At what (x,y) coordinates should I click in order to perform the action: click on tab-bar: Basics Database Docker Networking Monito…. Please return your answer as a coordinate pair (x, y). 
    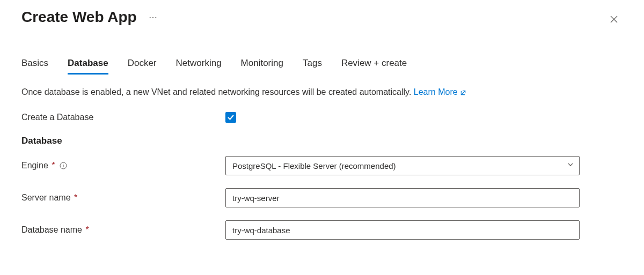
    Looking at the image, I should click on (322, 66).